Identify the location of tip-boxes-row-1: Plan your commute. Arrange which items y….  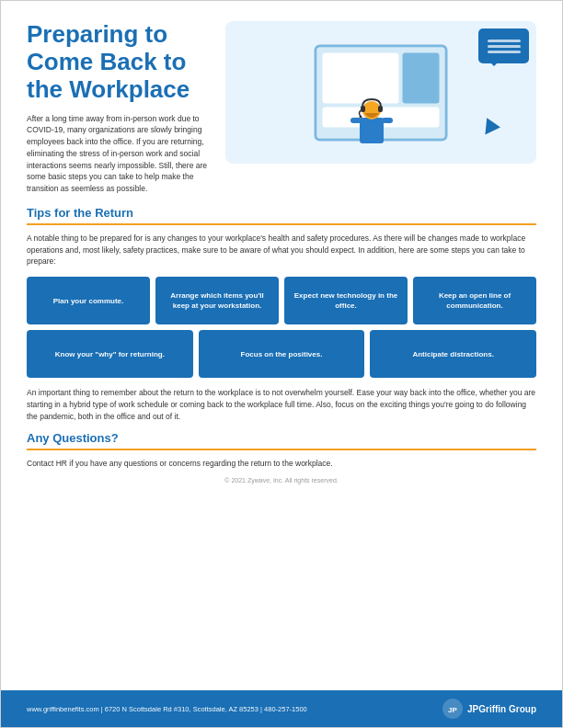
(282, 301).